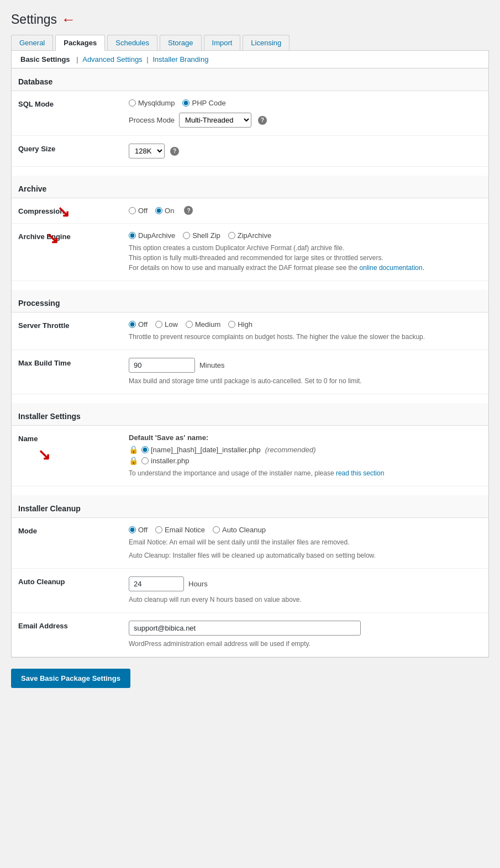  Describe the element at coordinates (165, 211) in the screenshot. I see `compression-on: On` at that location.